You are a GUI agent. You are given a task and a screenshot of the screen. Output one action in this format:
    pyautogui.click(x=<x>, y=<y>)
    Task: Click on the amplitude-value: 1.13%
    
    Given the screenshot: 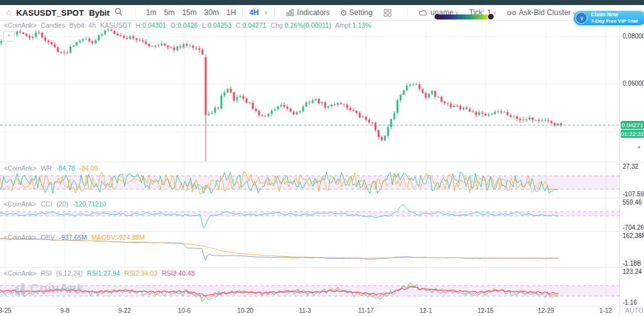 What is the action you would take?
    pyautogui.click(x=362, y=25)
    